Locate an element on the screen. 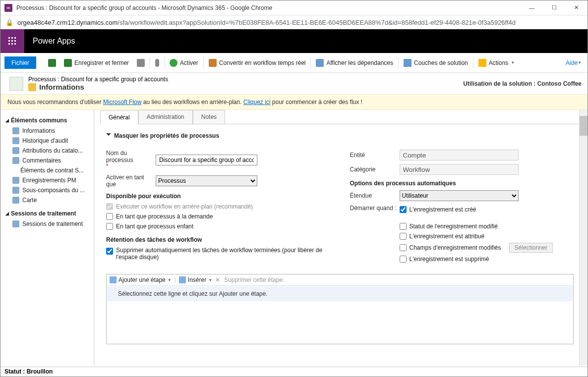 The image size is (588, 377). save-close-button: Enregistrer et fermer is located at coordinates (96, 62).